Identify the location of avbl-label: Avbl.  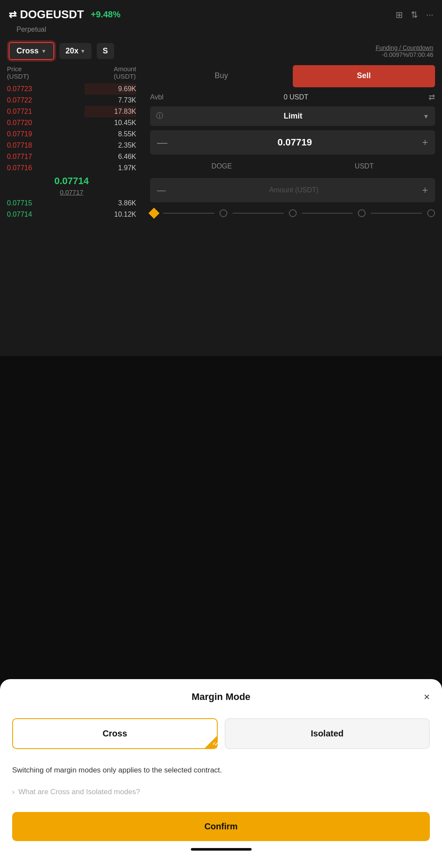
(157, 97).